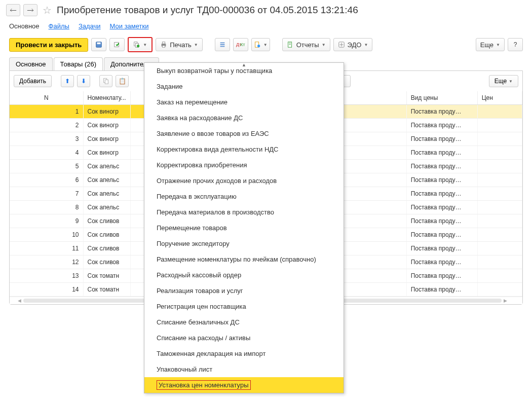 The width and height of the screenshot is (532, 401). I want to click on reports-label: Отчеты, so click(308, 45).